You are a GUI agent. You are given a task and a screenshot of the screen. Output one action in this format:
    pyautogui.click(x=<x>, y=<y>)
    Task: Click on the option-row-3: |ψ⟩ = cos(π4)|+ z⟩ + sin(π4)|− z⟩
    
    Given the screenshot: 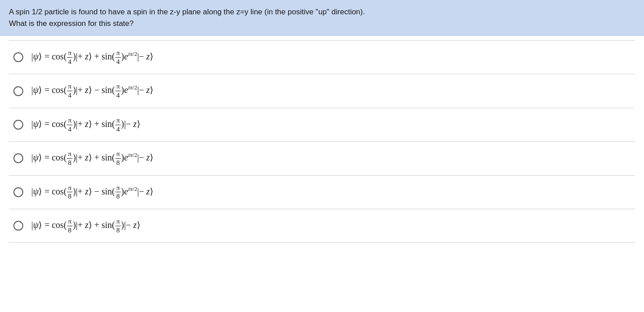 What is the action you would take?
    pyautogui.click(x=322, y=125)
    